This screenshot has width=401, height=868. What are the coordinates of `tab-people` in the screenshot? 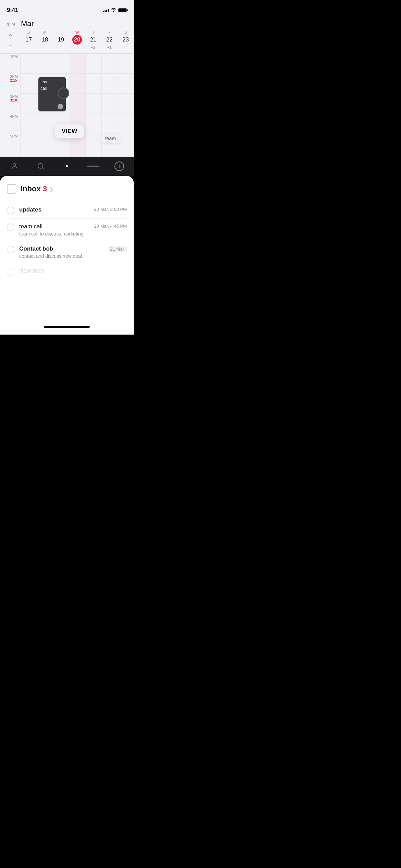 It's located at (14, 166).